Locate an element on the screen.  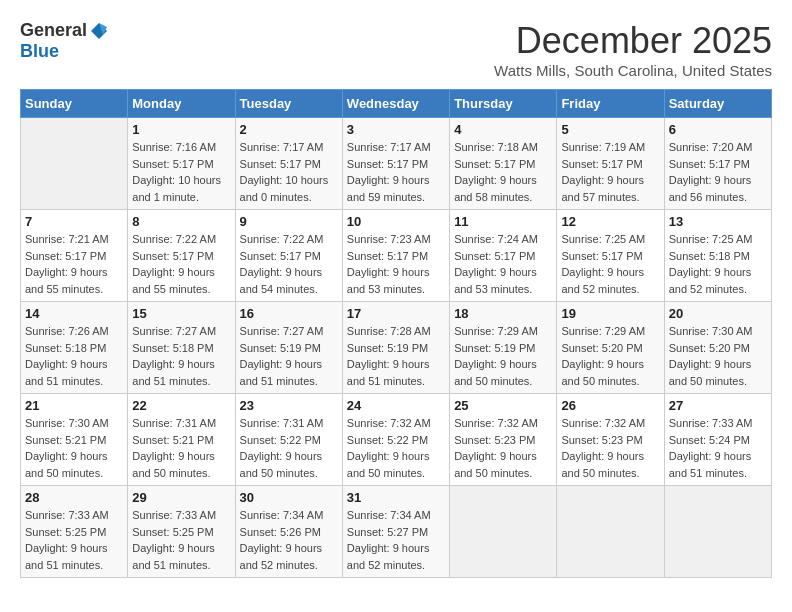
calendar-cell: 13Sunrise: 7:25 AM Sunset: 5:18 PM Dayli… is located at coordinates (718, 256).